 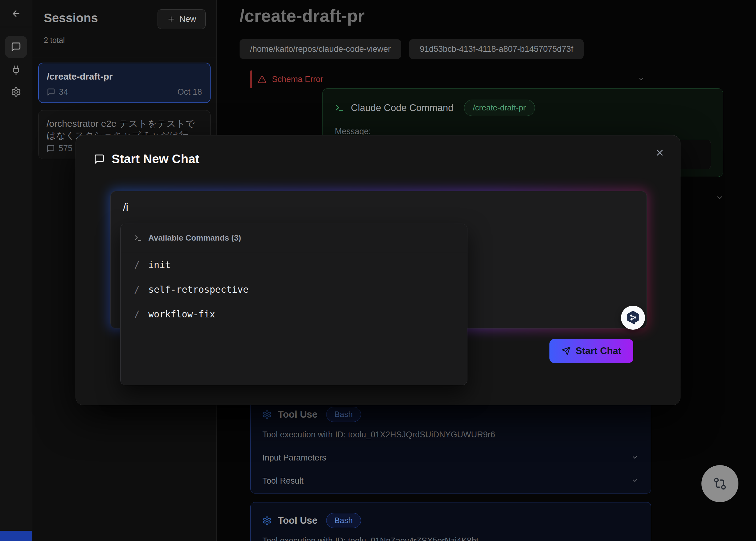 I want to click on section-label: Tool Result, so click(x=283, y=481).